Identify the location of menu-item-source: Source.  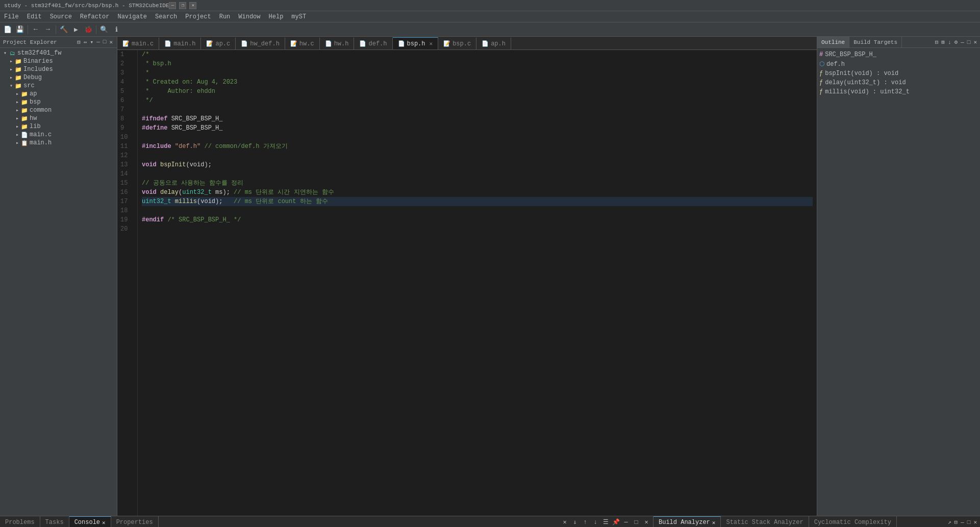
(61, 17).